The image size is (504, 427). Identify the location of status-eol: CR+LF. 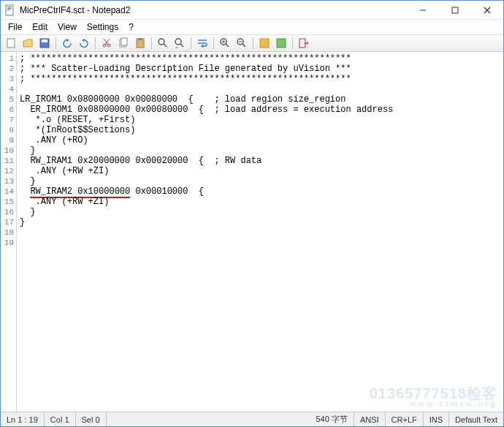
(405, 420).